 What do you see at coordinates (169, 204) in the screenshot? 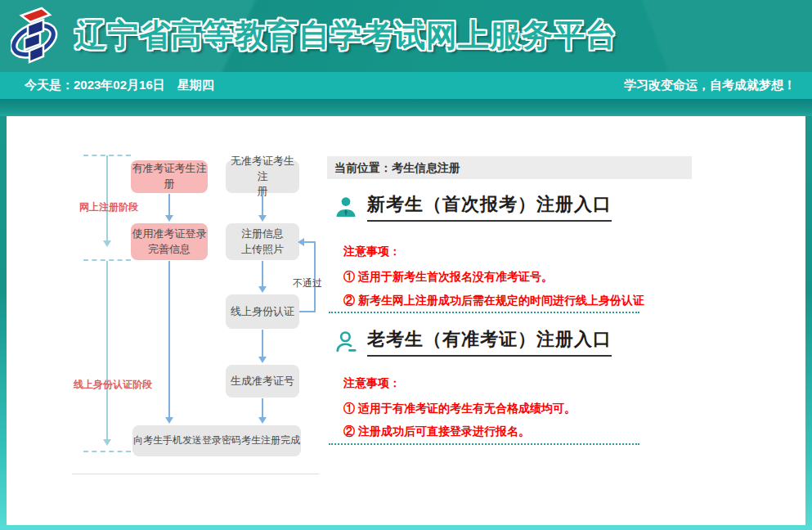
I see `arrow-has-ticket-down` at bounding box center [169, 204].